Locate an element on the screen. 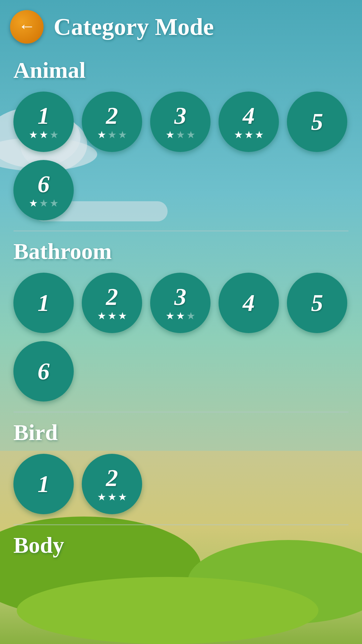 The image size is (362, 644). category-title-bird: Bird is located at coordinates (181, 433).